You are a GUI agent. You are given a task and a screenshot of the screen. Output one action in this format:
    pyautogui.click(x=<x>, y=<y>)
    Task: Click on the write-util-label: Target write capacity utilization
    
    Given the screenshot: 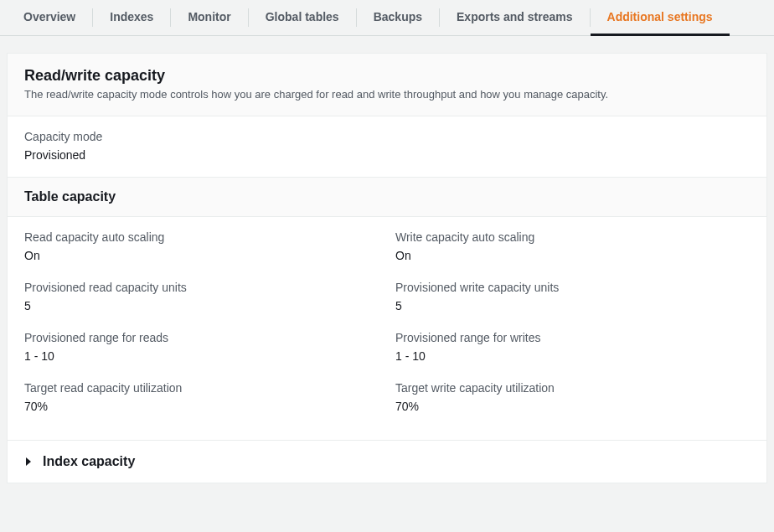 What is the action you would take?
    pyautogui.click(x=573, y=388)
    